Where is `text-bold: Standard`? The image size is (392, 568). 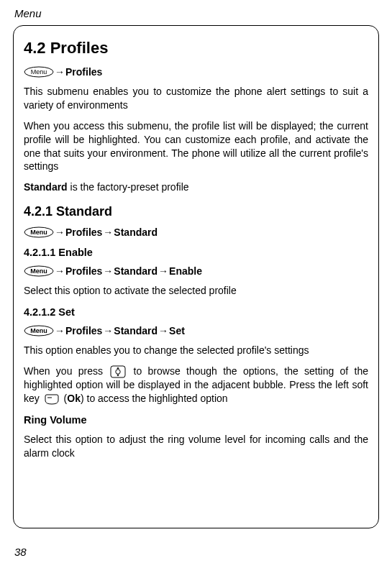
text-bold: Standard is located at coordinates (46, 187).